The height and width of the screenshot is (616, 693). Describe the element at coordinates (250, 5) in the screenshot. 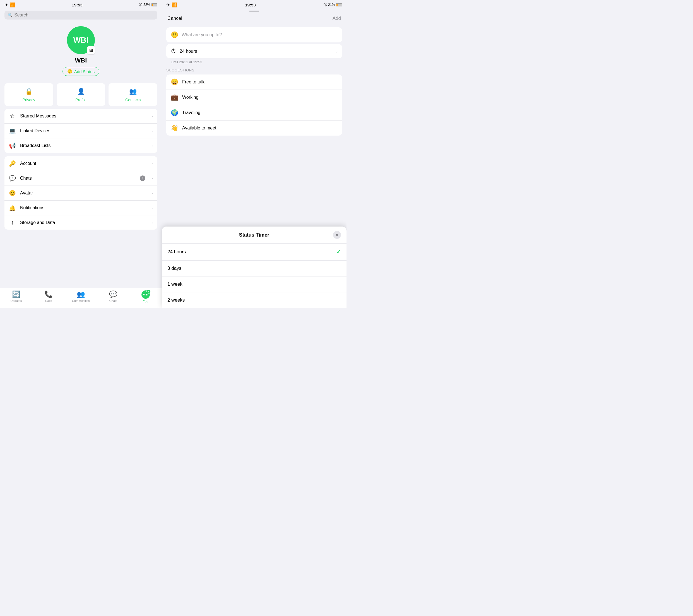

I see `time-right: 19:53` at that location.